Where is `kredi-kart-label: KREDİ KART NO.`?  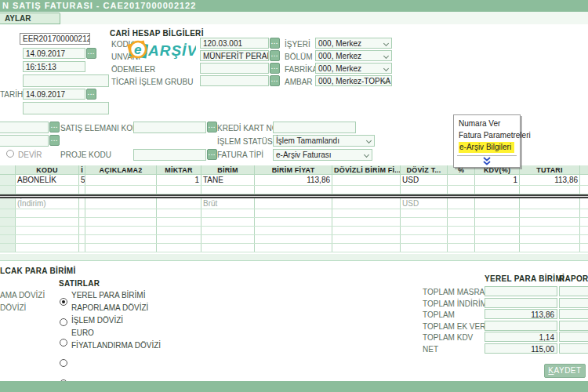
kredi-kart-label: KREDİ KART NO. is located at coordinates (249, 129).